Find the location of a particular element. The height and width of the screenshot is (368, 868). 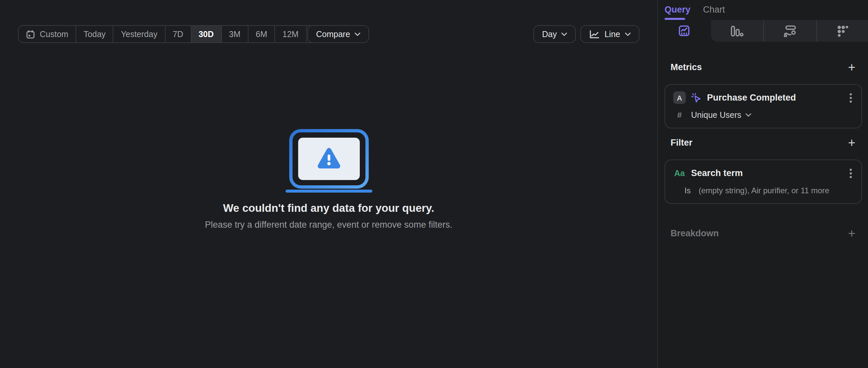

range-12m-button: 12M is located at coordinates (291, 34).